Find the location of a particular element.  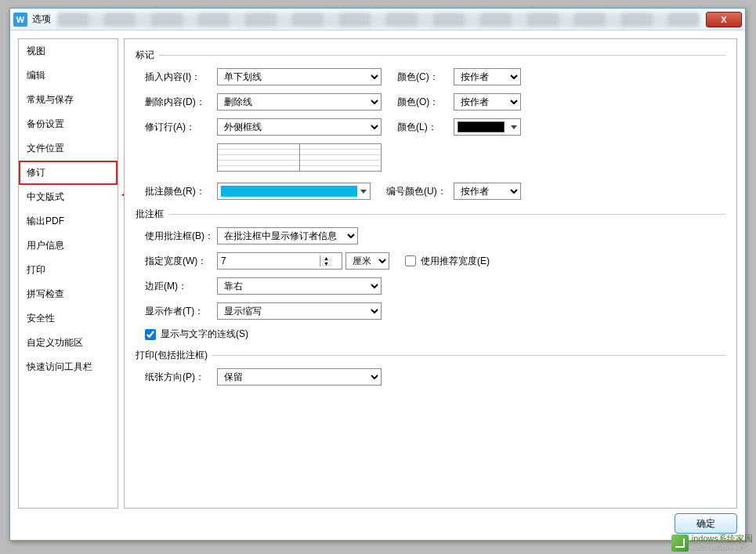

sidebar-item-file-location: 文件位置 is located at coordinates (68, 149).